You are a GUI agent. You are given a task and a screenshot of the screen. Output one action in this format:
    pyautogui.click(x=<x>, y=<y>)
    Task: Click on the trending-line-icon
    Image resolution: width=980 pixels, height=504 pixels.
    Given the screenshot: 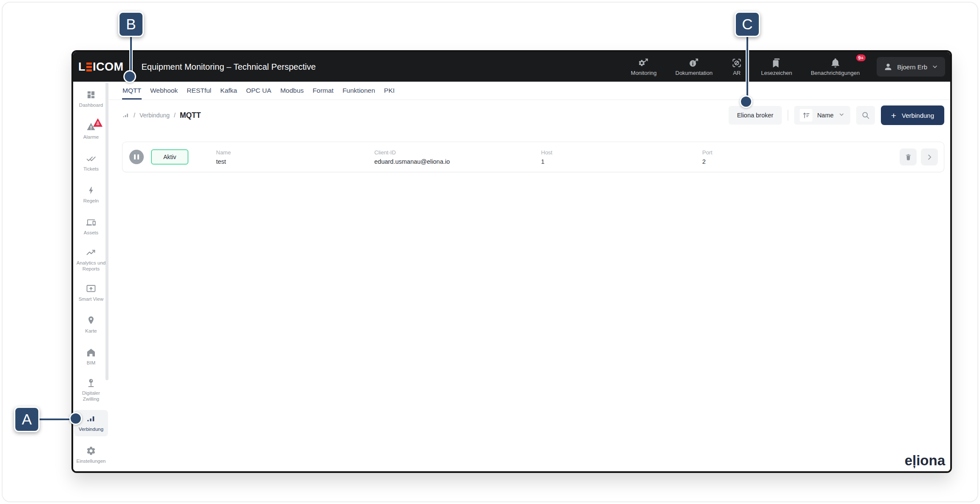 What is the action you would take?
    pyautogui.click(x=91, y=253)
    